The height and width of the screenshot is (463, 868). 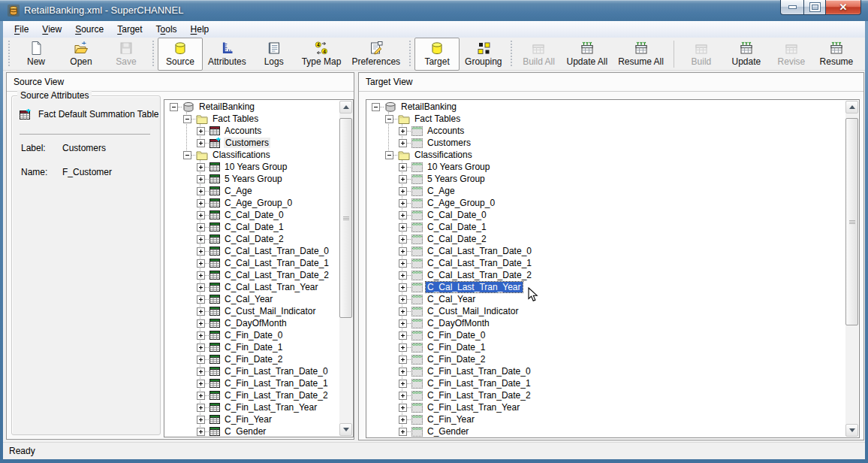 I want to click on tree-item-c-fin-last-tran-year: C_Fin_Last_Tran_Year, so click(x=473, y=407).